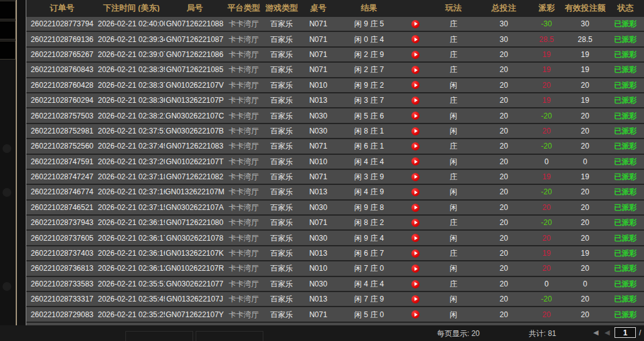 This screenshot has height=341, width=644. What do you see at coordinates (369, 85) in the screenshot?
I see `result-cell: 闲 9 庄 2` at bounding box center [369, 85].